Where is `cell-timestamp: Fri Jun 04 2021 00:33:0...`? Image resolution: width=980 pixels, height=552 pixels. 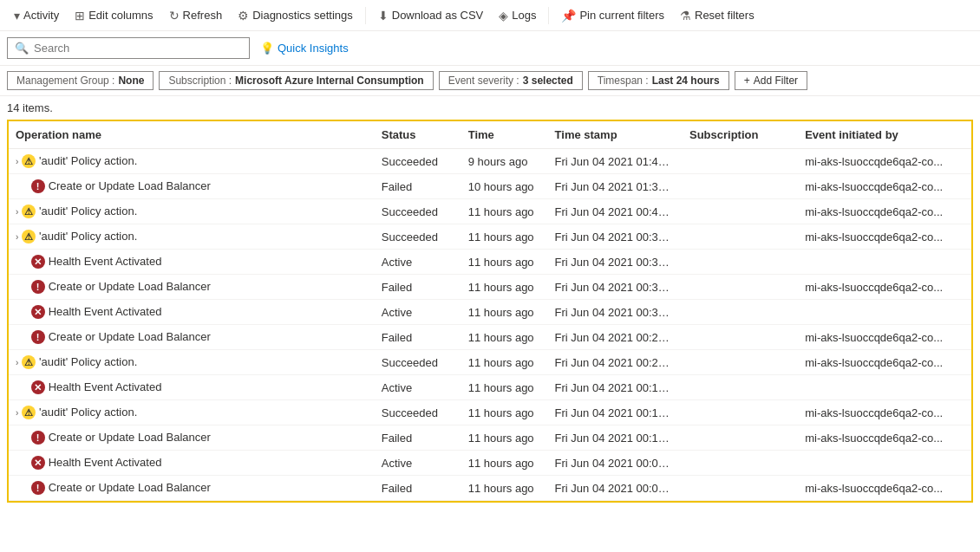 cell-timestamp: Fri Jun 04 2021 00:33:0... is located at coordinates (616, 288).